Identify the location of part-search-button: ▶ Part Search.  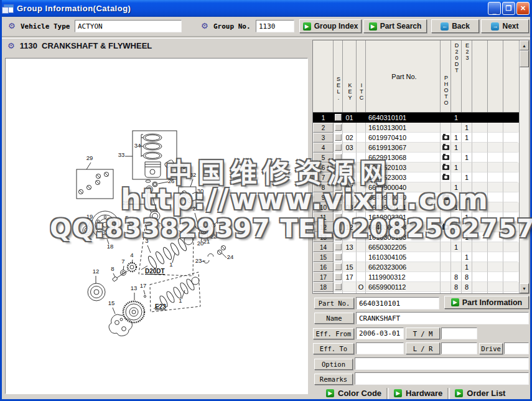
(395, 26).